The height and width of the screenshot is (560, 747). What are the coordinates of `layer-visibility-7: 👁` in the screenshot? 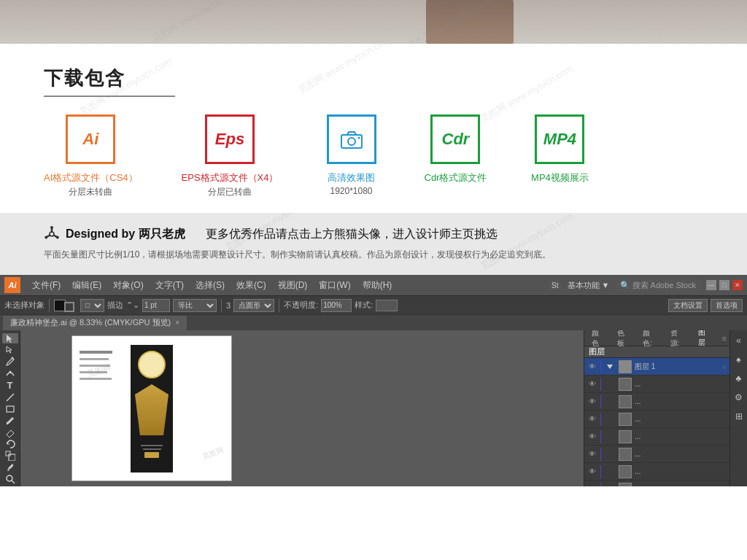 It's located at (592, 472).